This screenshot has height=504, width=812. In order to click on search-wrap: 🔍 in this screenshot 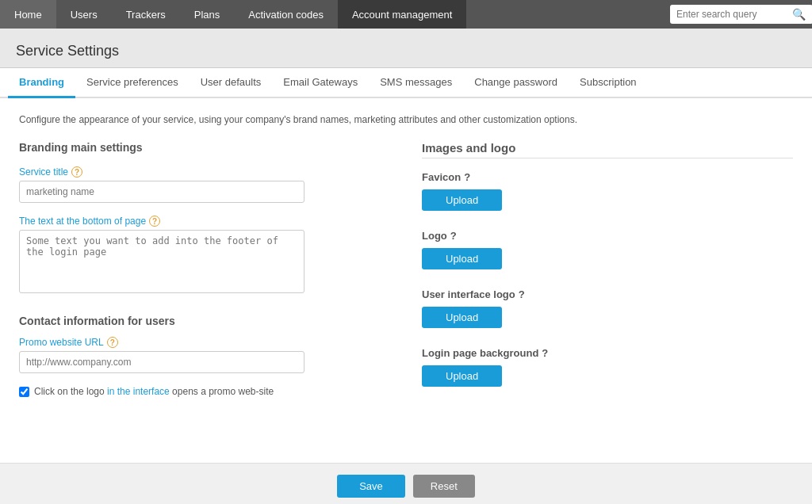, I will do `click(741, 14)`.